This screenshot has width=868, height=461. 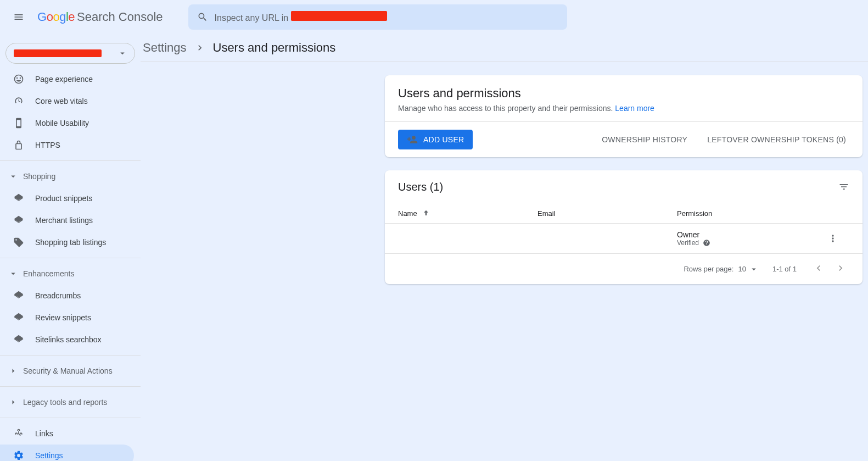 What do you see at coordinates (747, 243) in the screenshot?
I see `permission-sub: Verified` at bounding box center [747, 243].